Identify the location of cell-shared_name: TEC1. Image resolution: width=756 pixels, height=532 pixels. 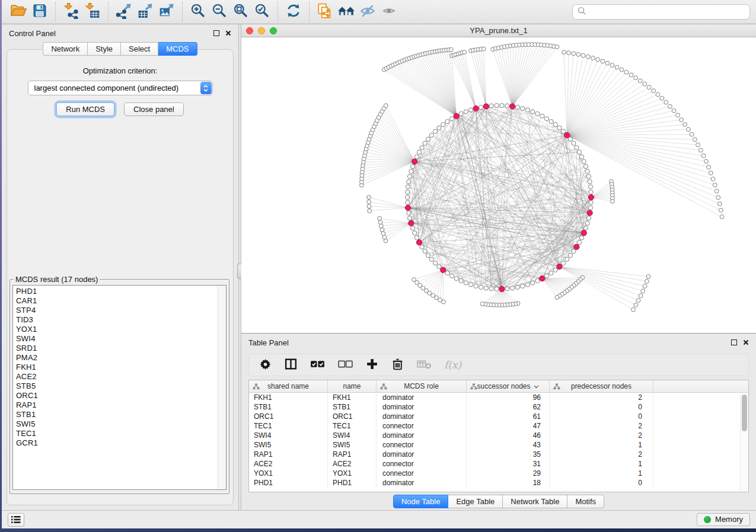
(288, 426).